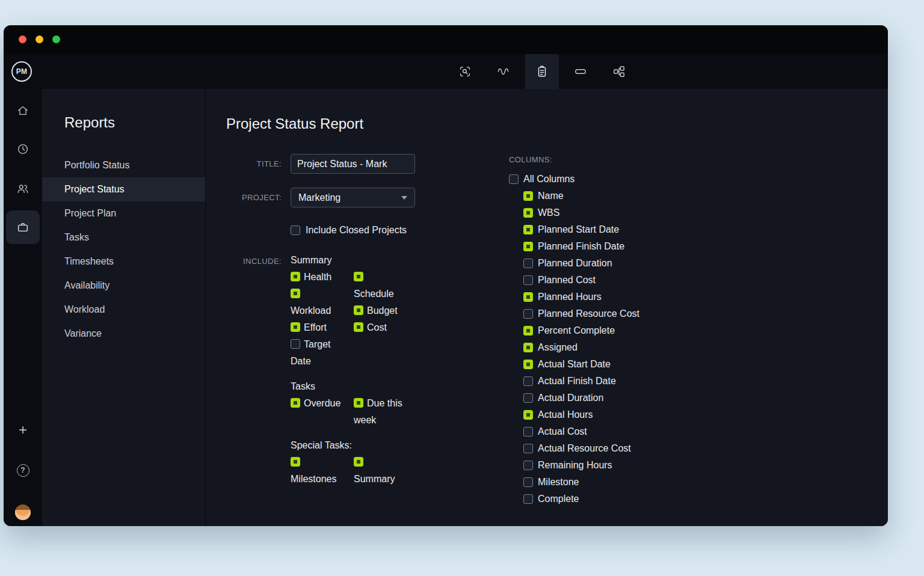 The width and height of the screenshot is (924, 576). What do you see at coordinates (124, 262) in the screenshot?
I see `sidebar-item: Timesheets` at bounding box center [124, 262].